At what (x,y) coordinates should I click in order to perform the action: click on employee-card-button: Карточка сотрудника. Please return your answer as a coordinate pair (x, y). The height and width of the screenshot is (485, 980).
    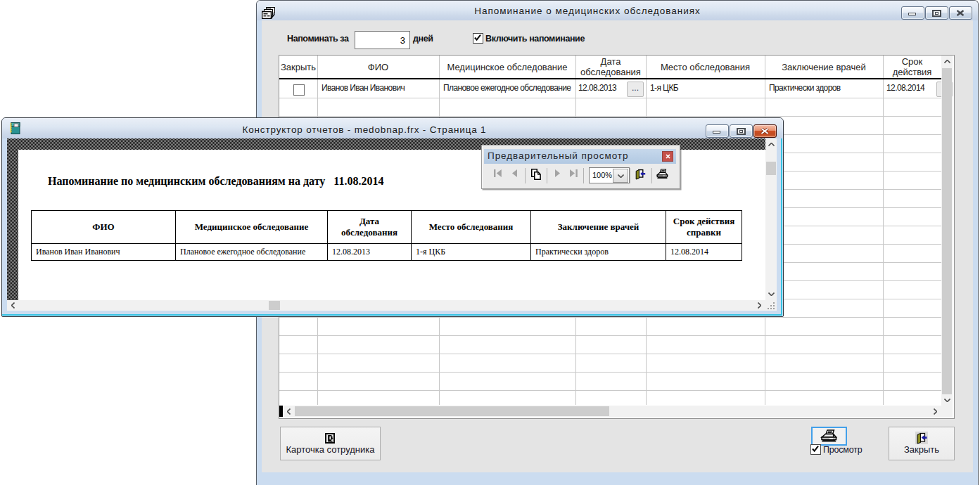
    Looking at the image, I should click on (331, 444).